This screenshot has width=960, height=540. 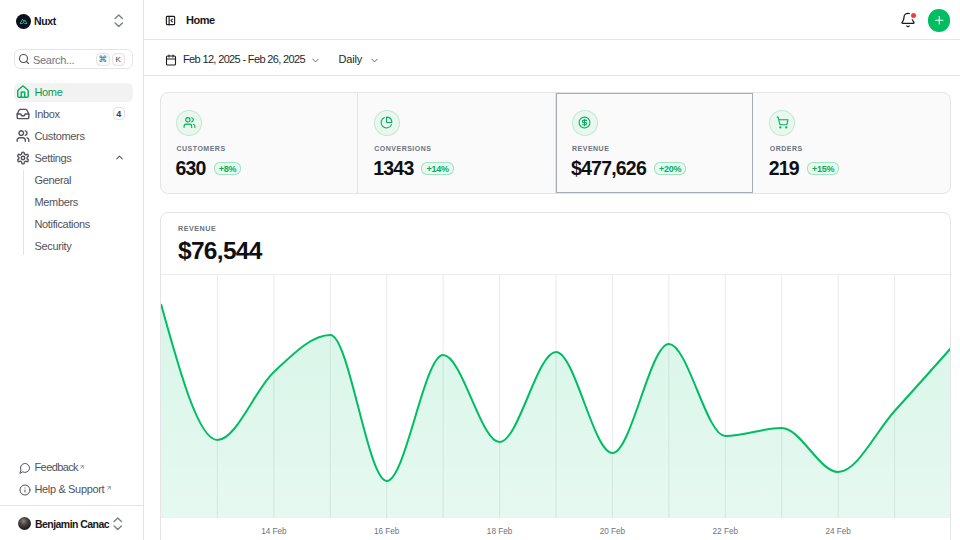 I want to click on svg-text: 18 Feb, so click(x=499, y=532).